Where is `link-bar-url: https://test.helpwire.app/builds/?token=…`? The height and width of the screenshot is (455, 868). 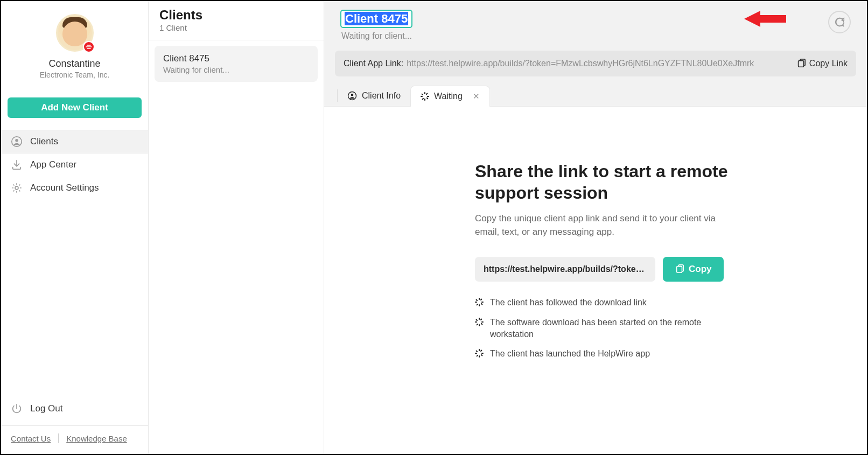
link-bar-url: https://test.helpwire.app/builds/?token=… is located at coordinates (600, 64).